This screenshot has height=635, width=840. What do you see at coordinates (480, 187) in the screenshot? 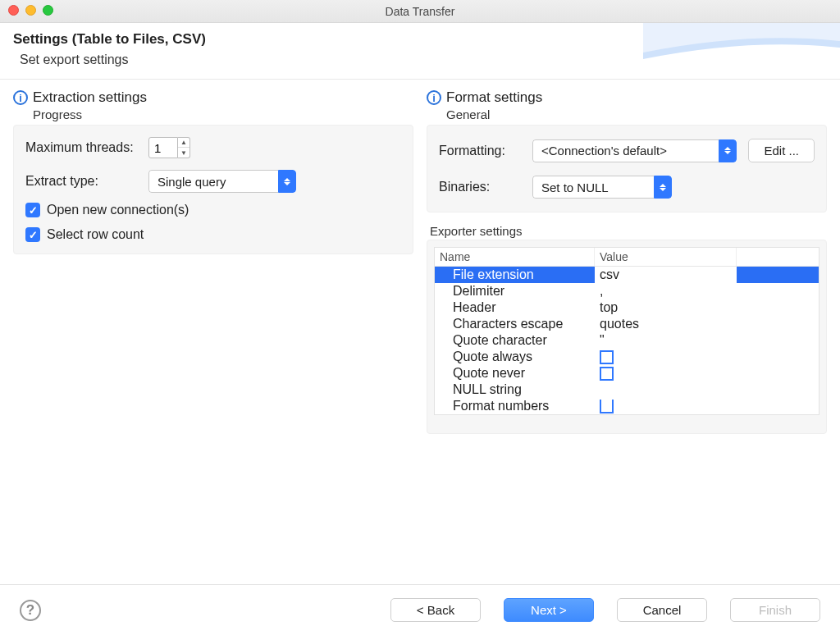
I see `binaries-label: Binaries:` at bounding box center [480, 187].